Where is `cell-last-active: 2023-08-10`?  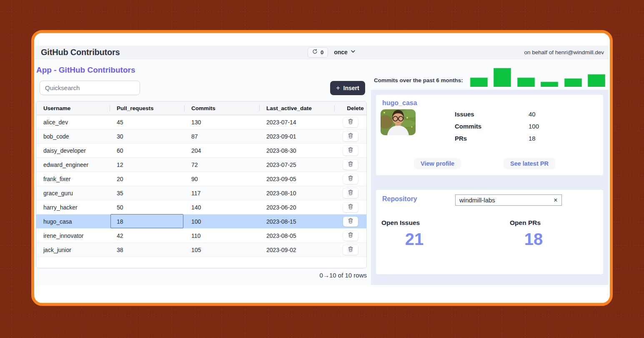
cell-last-active: 2023-08-10 is located at coordinates (297, 193).